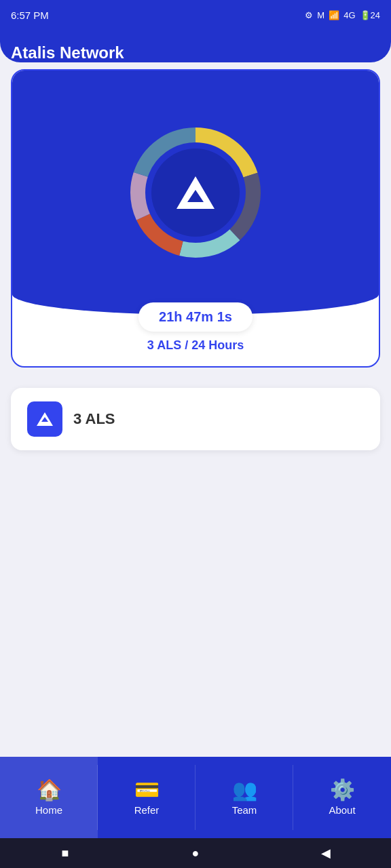 This screenshot has width=391, height=868. What do you see at coordinates (342, 797) in the screenshot?
I see `nav-item-about: ⚙️ About` at bounding box center [342, 797].